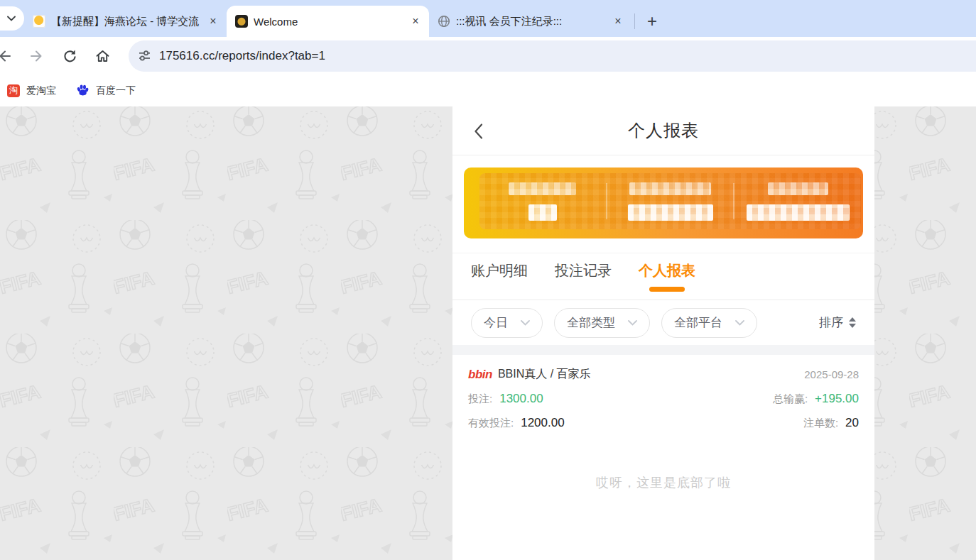 This screenshot has height=560, width=976. I want to click on type-filter-dropdown: 全部类型, so click(602, 323).